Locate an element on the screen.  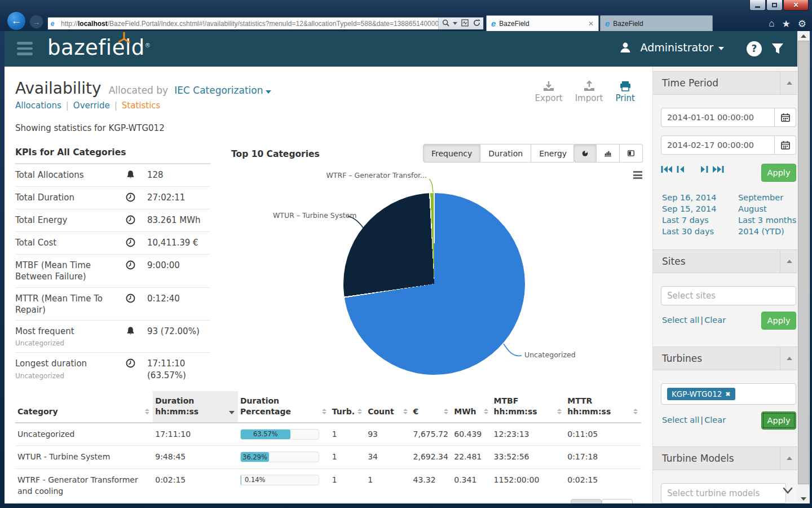
pie-chart is located at coordinates (434, 284).